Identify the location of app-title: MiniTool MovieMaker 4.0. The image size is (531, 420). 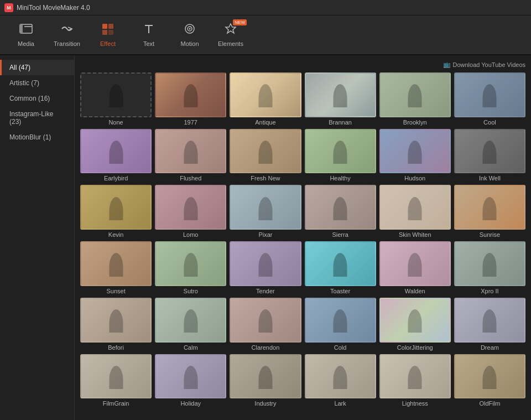
(53, 8).